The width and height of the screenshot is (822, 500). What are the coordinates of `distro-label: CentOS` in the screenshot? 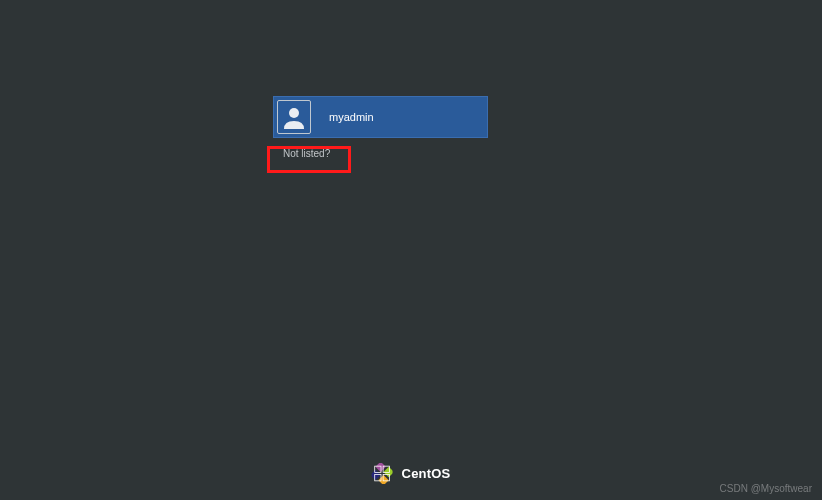 It's located at (426, 474).